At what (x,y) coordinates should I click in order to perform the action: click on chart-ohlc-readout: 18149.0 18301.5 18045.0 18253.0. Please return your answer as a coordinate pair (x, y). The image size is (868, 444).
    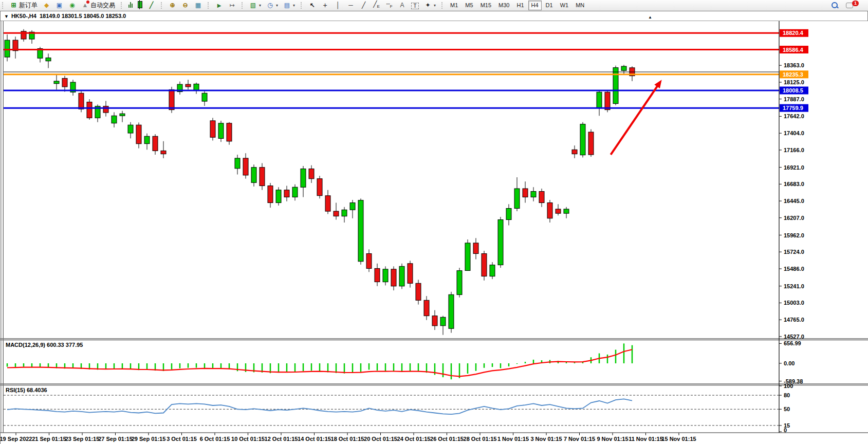
    Looking at the image, I should click on (83, 16).